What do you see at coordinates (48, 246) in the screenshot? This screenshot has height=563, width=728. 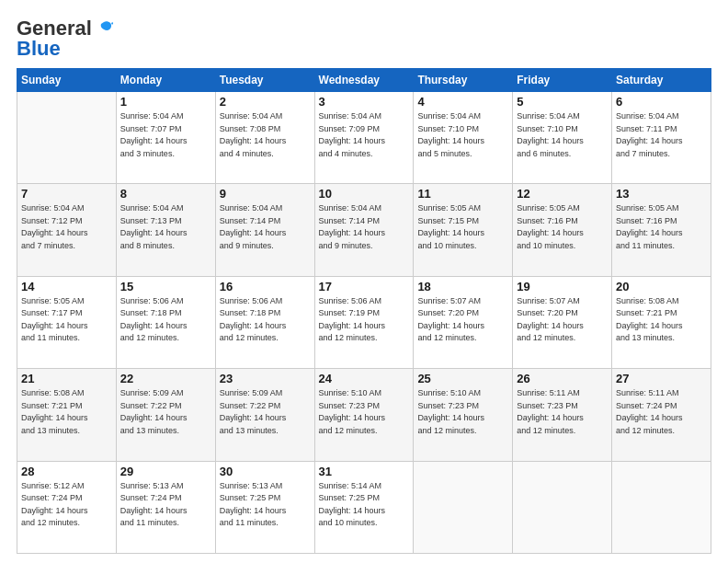 I see `day-detail-line: and 7 minutes.` at bounding box center [48, 246].